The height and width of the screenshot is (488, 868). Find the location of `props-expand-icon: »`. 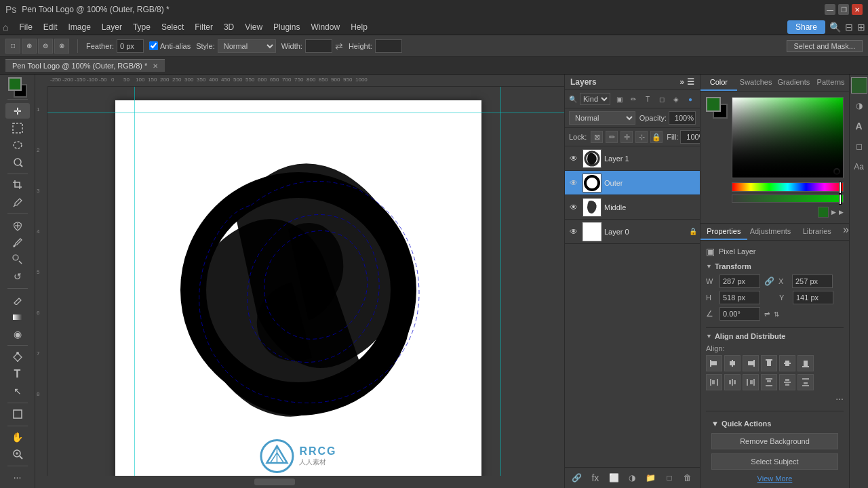

props-expand-icon: » is located at coordinates (846, 232).